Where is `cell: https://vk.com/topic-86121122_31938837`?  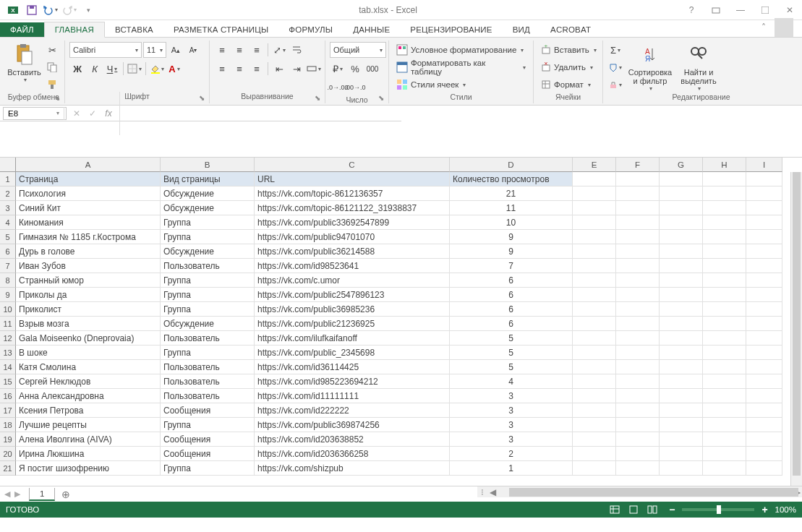 cell: https://vk.com/topic-86121122_31938837 is located at coordinates (352, 208).